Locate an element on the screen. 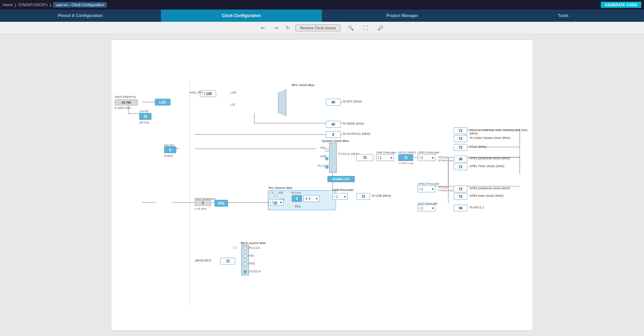 This screenshot has width=644, height=336. pll-input-value: 8 is located at coordinates (297, 198).